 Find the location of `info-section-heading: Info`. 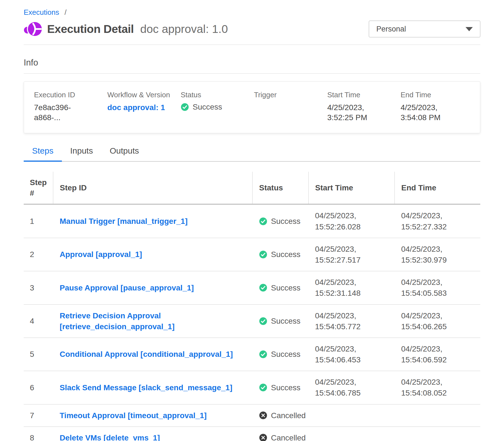

info-section-heading: Info is located at coordinates (252, 63).